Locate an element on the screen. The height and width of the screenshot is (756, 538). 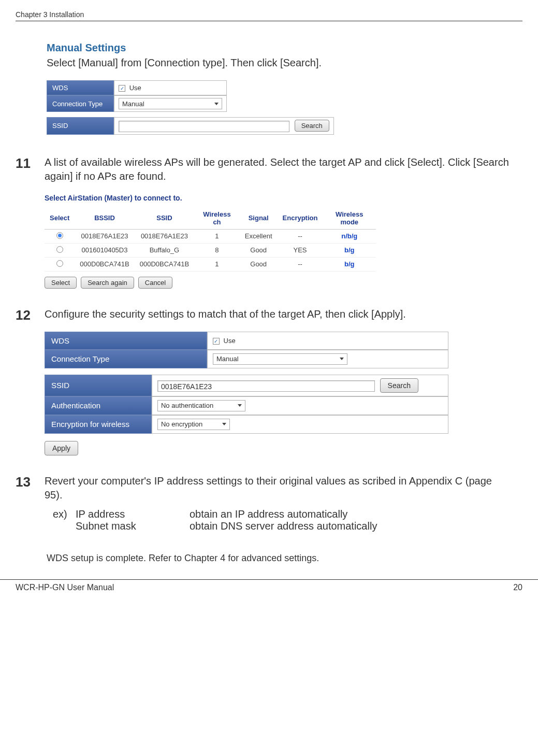
fig-ap-list: Select AirStation (Master) to connect to… is located at coordinates (210, 241).